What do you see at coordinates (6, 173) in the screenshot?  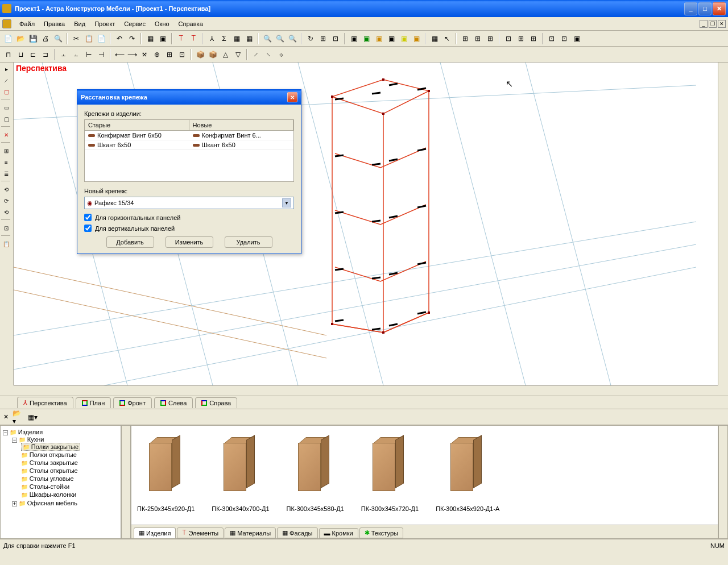 I see `tool-icon: ≣` at bounding box center [6, 173].